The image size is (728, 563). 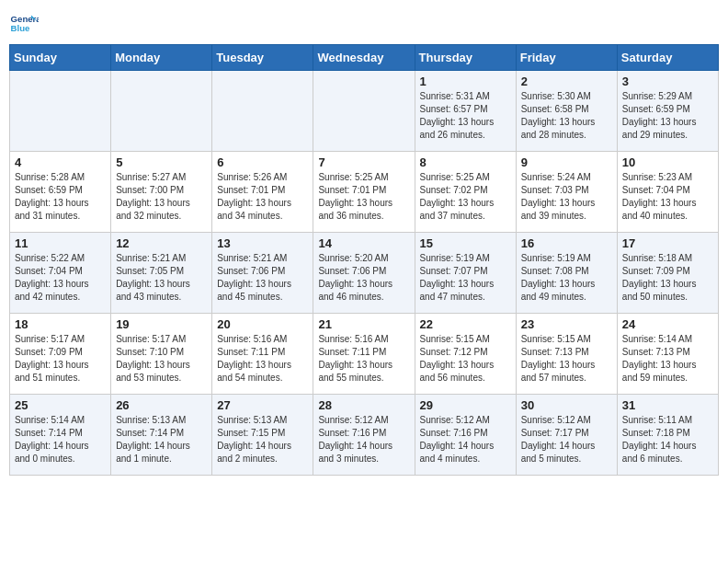 What do you see at coordinates (667, 273) in the screenshot?
I see `calendar-cell: 17Sunrise: 5:18 AM Sunset: 7:09 PM Dayli…` at bounding box center [667, 273].